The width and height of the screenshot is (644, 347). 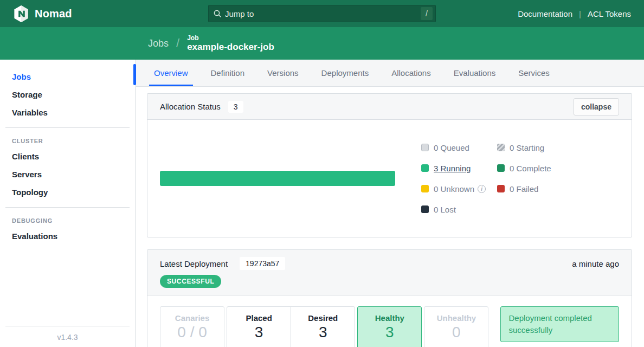 I want to click on sidebar-item-servers: Servers, so click(x=67, y=175).